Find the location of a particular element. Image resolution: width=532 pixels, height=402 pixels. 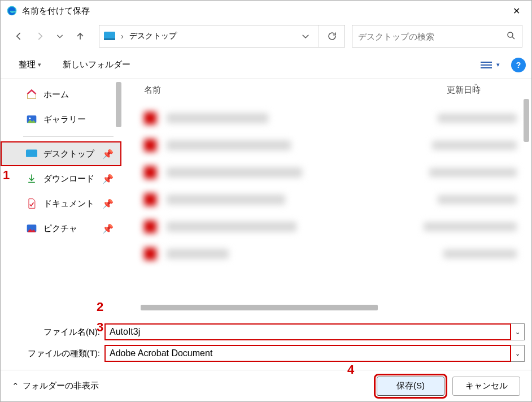

organize-label: 整理 is located at coordinates (27, 64).